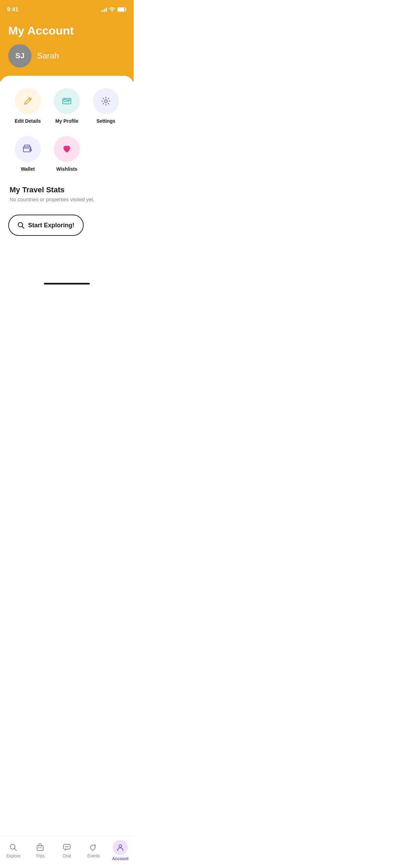 Image resolution: width=401 pixels, height=868 pixels. I want to click on status-bar: 9:41, so click(67, 9).